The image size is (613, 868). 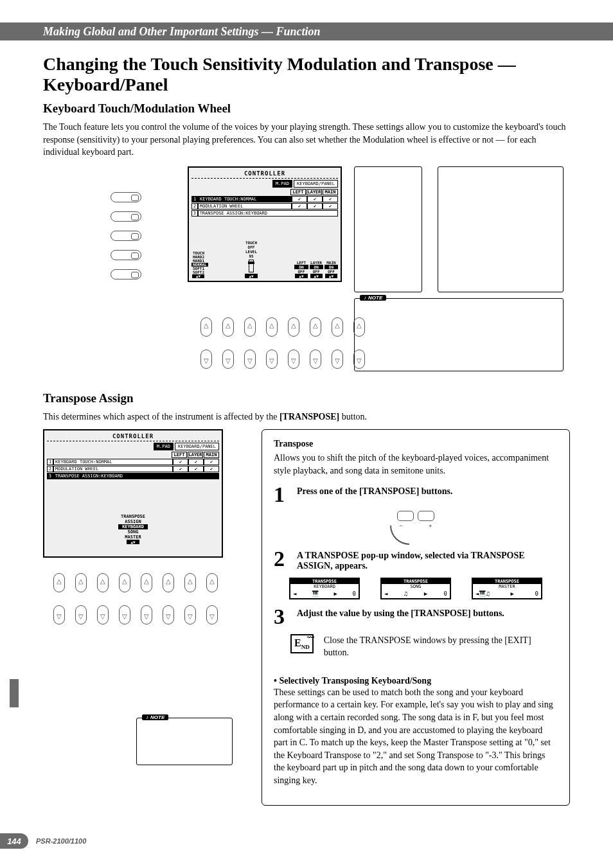 I want to click on step-number: 1, so click(x=281, y=495).